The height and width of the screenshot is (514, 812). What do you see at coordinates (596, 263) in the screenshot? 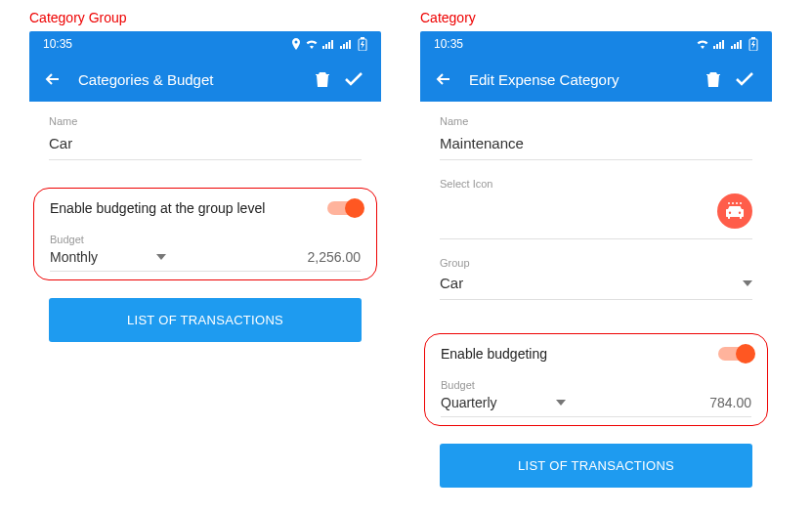
I see `group-label: Group` at bounding box center [596, 263].